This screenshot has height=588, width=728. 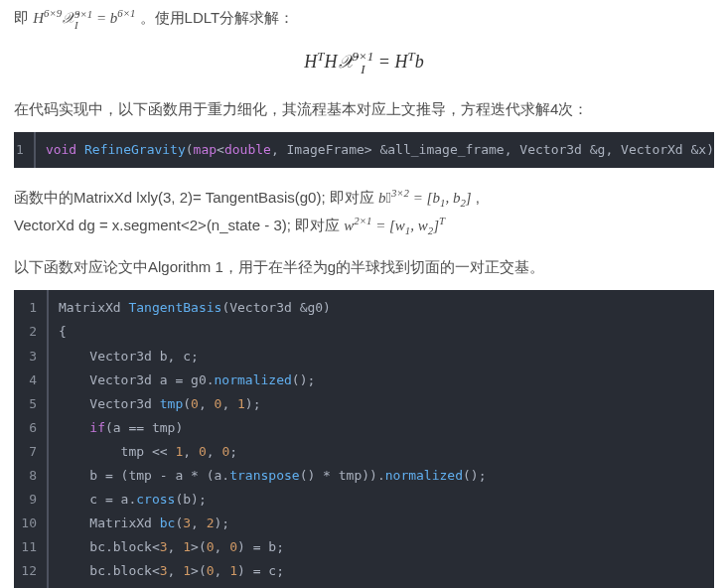 What do you see at coordinates (31, 500) in the screenshot?
I see `line-number: 9` at bounding box center [31, 500].